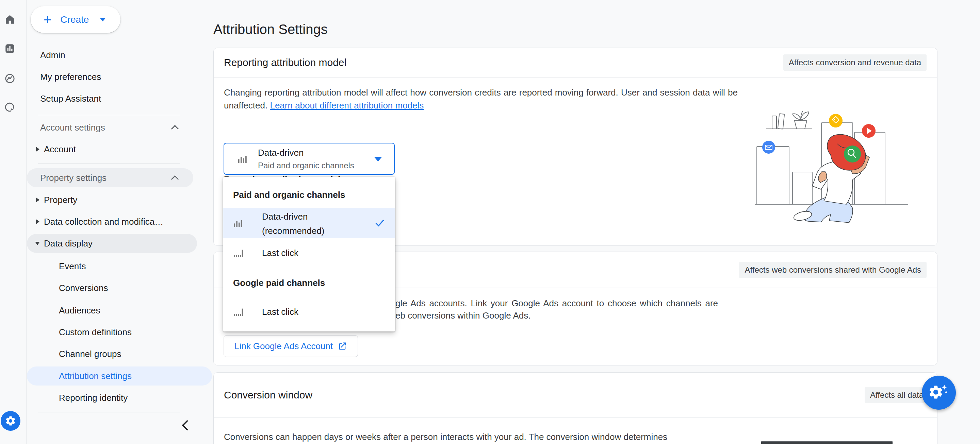  What do you see at coordinates (309, 159) in the screenshot?
I see `attribution-model-select: Data-driven Paid and organic channels` at bounding box center [309, 159].